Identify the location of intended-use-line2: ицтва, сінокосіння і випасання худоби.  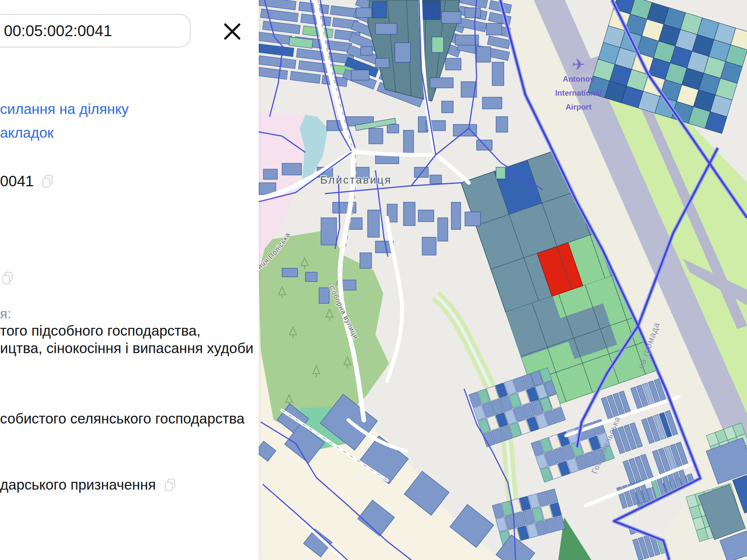
(127, 348).